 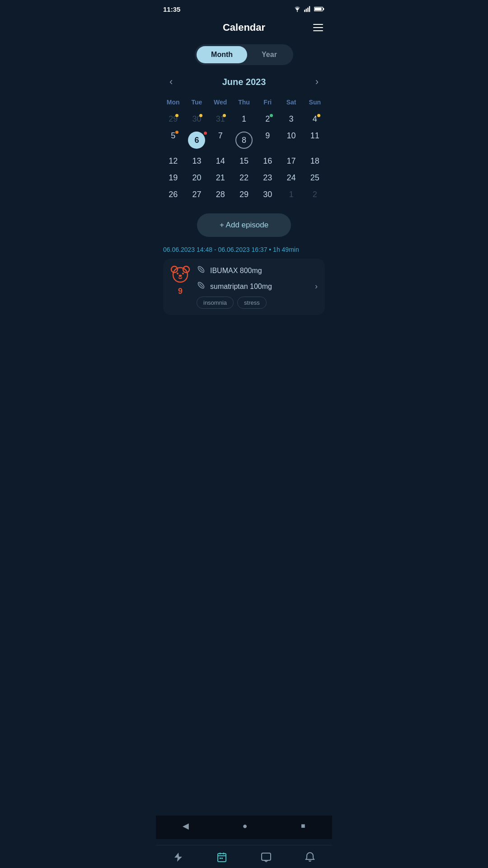 What do you see at coordinates (178, 857) in the screenshot?
I see `flash-icon` at bounding box center [178, 857].